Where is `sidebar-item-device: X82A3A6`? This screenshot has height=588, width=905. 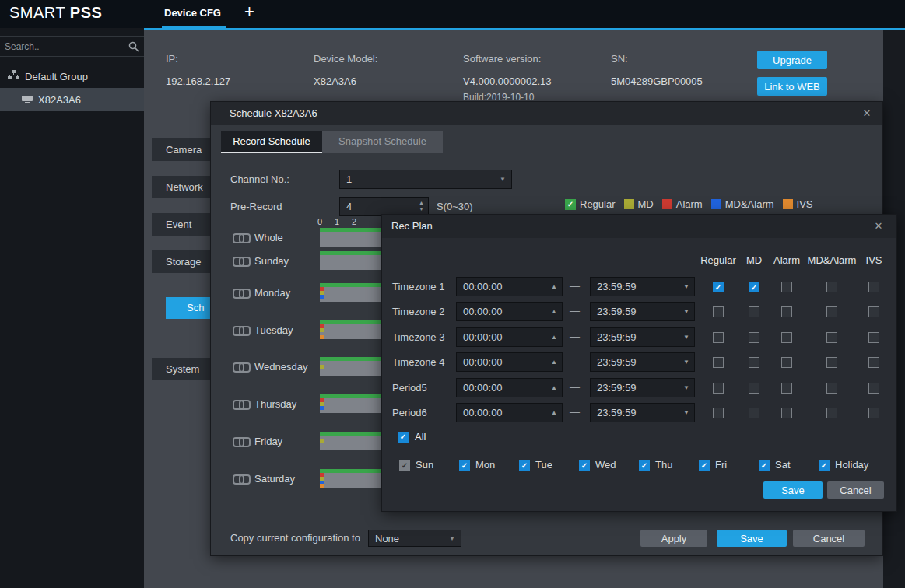 sidebar-item-device: X82A3A6 is located at coordinates (72, 100).